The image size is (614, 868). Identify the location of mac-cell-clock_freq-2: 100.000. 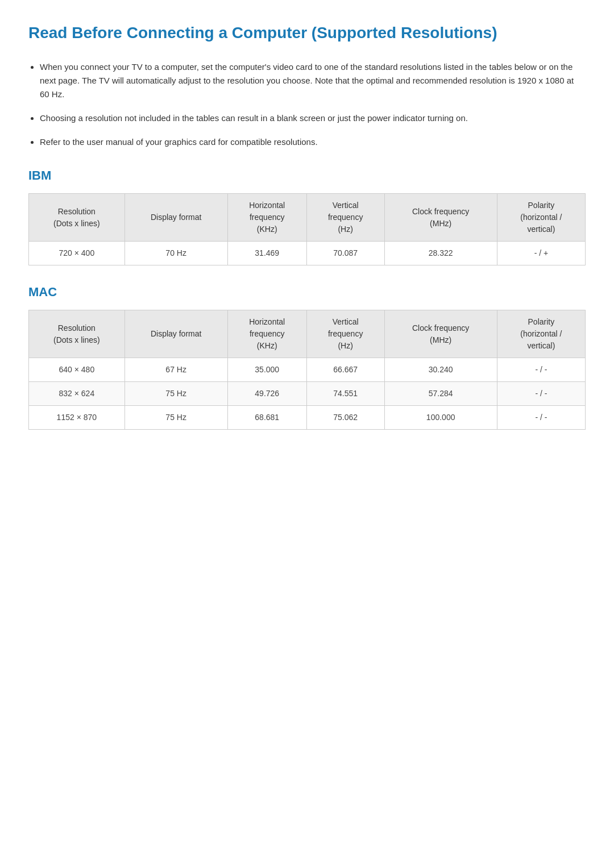
(441, 418).